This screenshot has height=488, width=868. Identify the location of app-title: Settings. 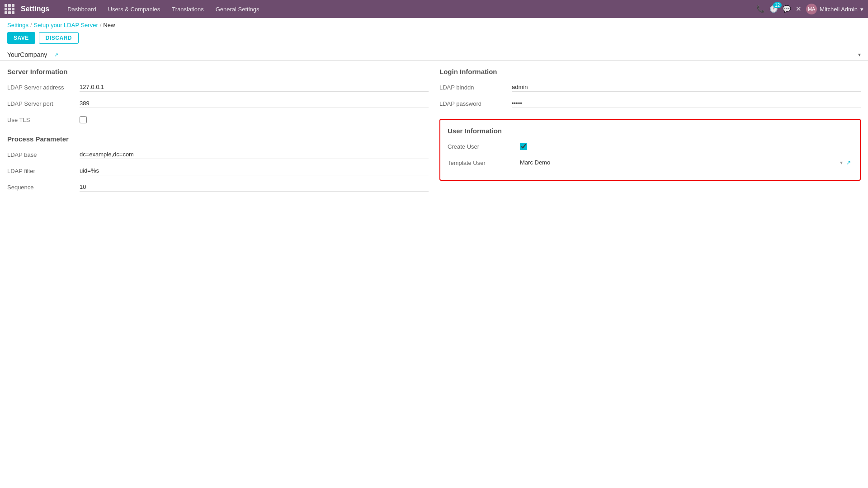
(35, 9).